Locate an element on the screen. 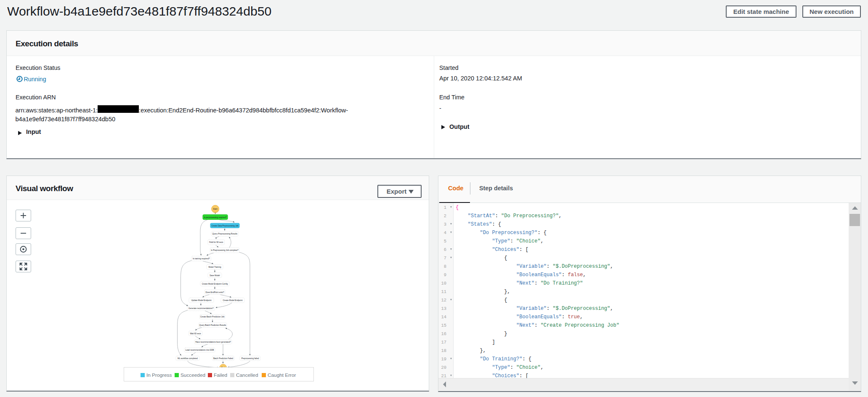 Image resolution: width=868 pixels, height=397 pixels. svg-text:Have recommendations been gene: Have recommendations been generated? is located at coordinates (213, 342).